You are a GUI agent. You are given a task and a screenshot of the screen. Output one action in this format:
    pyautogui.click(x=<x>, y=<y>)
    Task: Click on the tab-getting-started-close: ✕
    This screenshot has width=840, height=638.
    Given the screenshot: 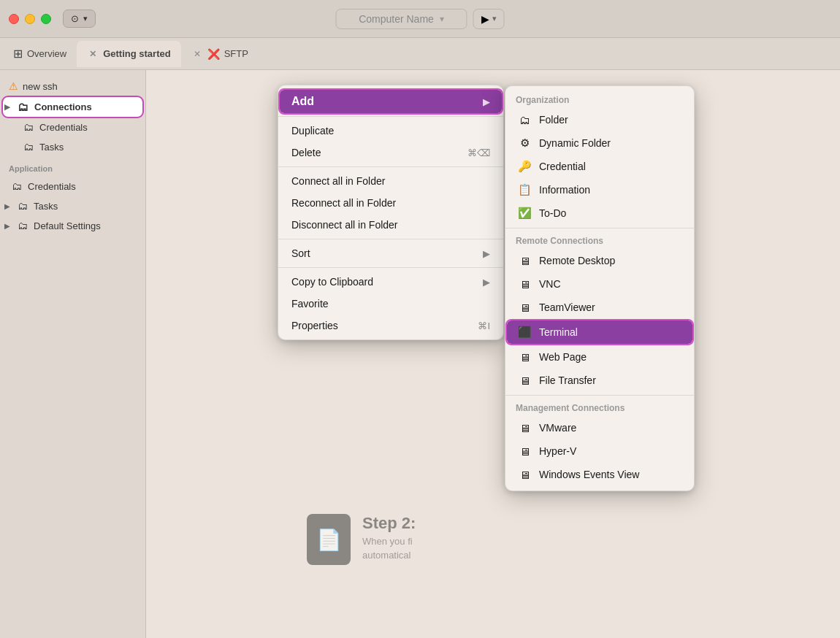 What is the action you would take?
    pyautogui.click(x=93, y=54)
    